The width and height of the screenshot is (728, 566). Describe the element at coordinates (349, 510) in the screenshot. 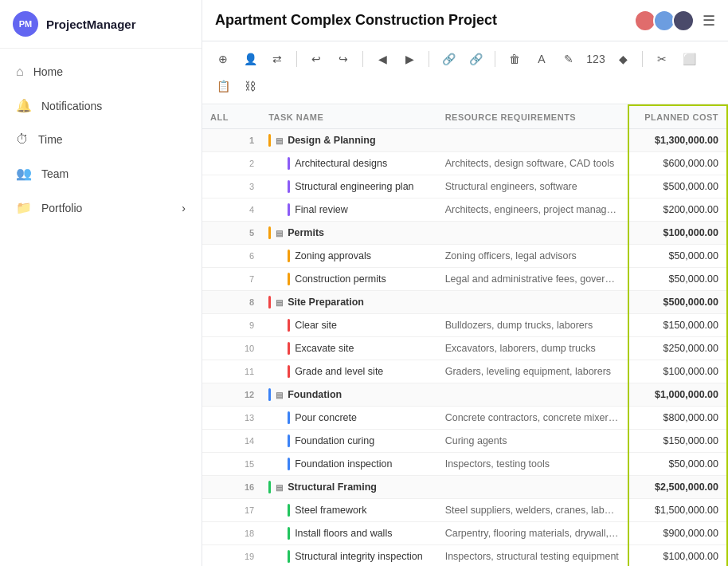

I see `row-task-17: Steel framework` at that location.